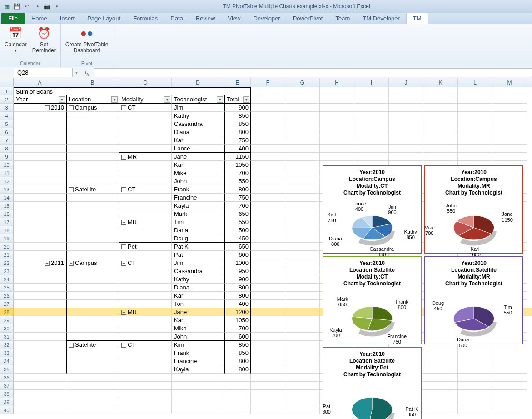 Image resolution: width=532 pixels, height=419 pixels. I want to click on row-header: 29, so click(7, 320).